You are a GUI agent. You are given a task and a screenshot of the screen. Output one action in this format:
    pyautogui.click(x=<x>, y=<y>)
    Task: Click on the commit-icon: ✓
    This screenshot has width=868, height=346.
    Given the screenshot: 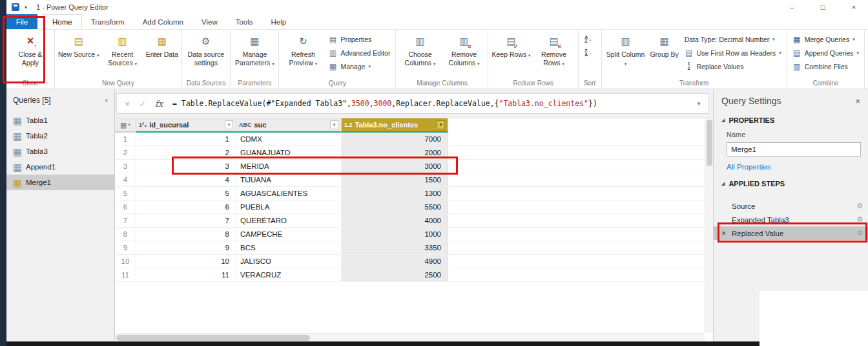 What is the action you would take?
    pyautogui.click(x=143, y=103)
    